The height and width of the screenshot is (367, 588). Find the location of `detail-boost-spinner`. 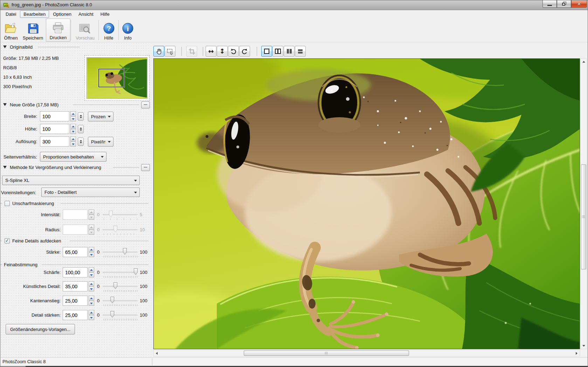

detail-boost-spinner is located at coordinates (91, 315).